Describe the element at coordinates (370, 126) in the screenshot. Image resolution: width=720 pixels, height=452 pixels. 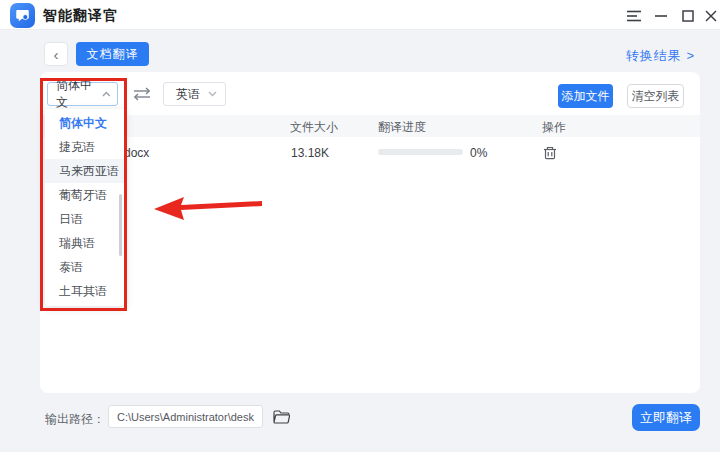
I see `table-header: 文件大小 翻译进度 操作` at that location.